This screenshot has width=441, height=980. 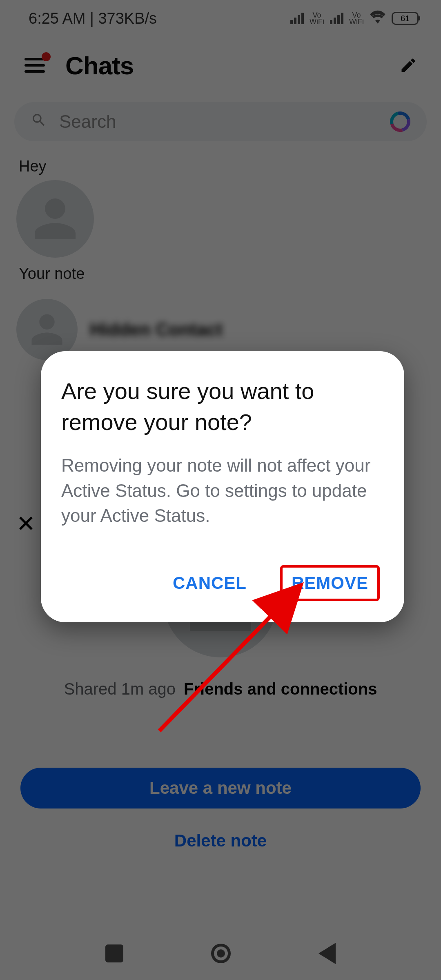 I want to click on back-button, so click(x=327, y=953).